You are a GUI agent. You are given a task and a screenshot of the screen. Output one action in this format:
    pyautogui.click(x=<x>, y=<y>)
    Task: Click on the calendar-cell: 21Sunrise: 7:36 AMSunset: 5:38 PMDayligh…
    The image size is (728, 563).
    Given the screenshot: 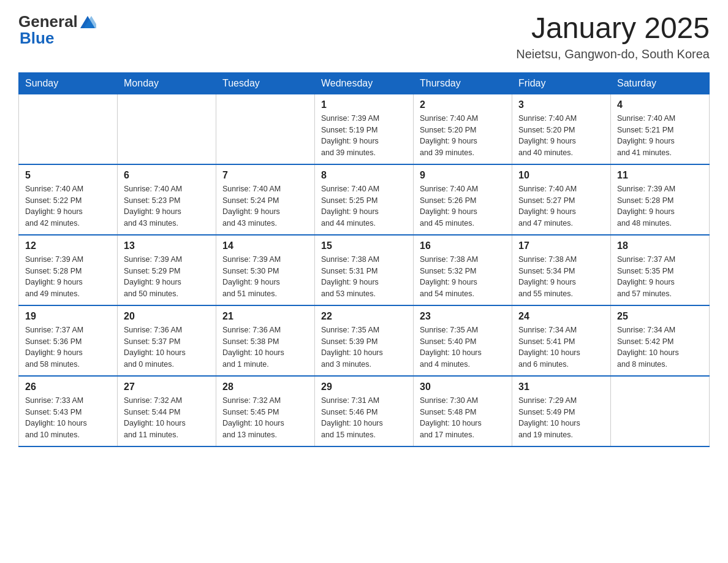 What is the action you would take?
    pyautogui.click(x=266, y=341)
    